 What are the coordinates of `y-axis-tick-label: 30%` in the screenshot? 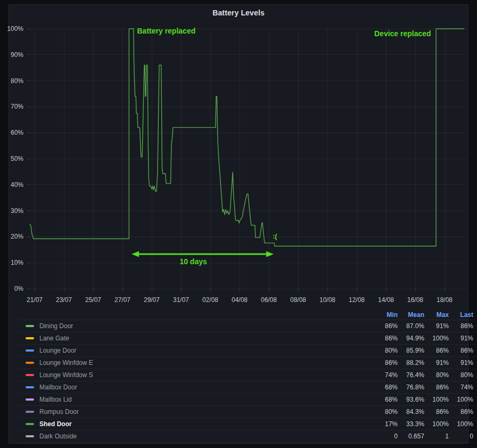 It's located at (17, 211).